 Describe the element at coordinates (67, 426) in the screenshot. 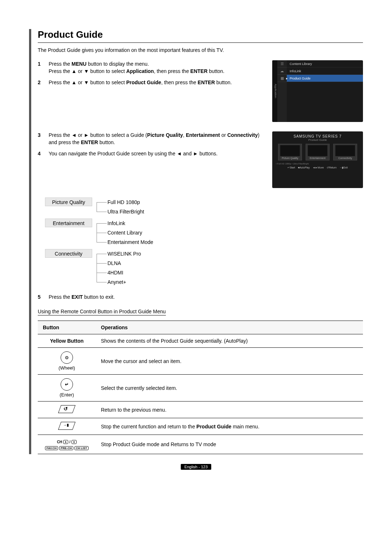

I see `exit-icon` at that location.